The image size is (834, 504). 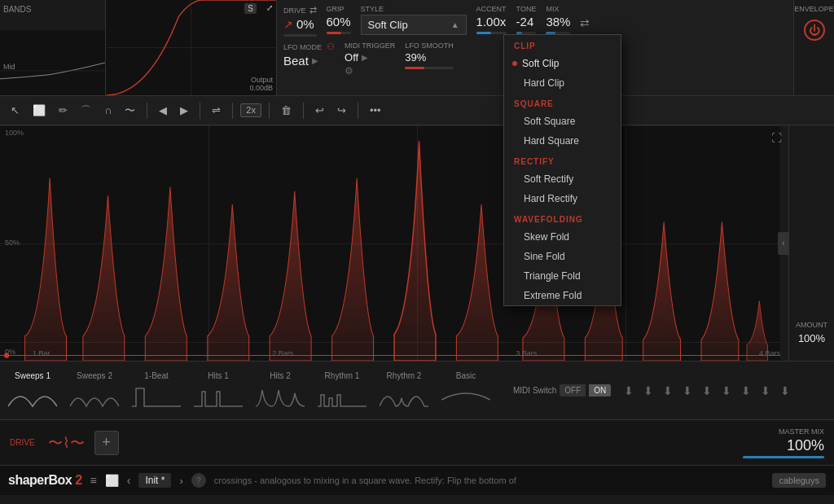 What do you see at coordinates (156, 391) in the screenshot?
I see `preset-1beat: 1-Beat` at bounding box center [156, 391].